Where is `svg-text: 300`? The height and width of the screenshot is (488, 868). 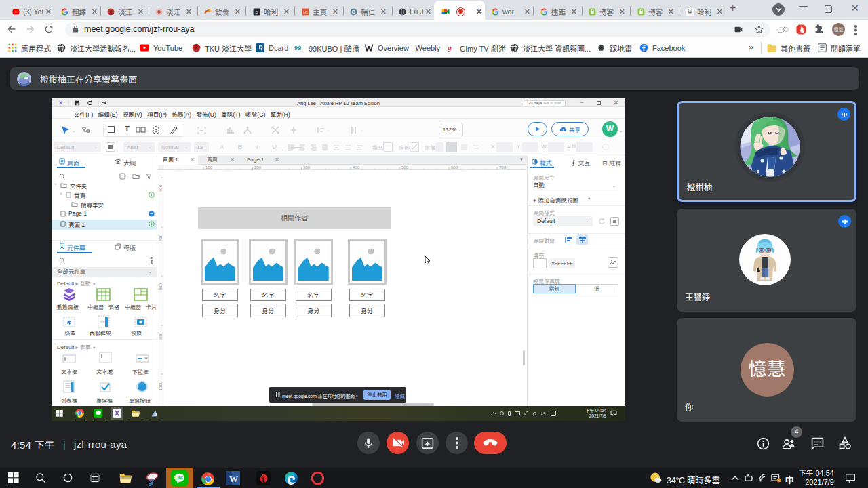
svg-text: 300 is located at coordinates (307, 167).